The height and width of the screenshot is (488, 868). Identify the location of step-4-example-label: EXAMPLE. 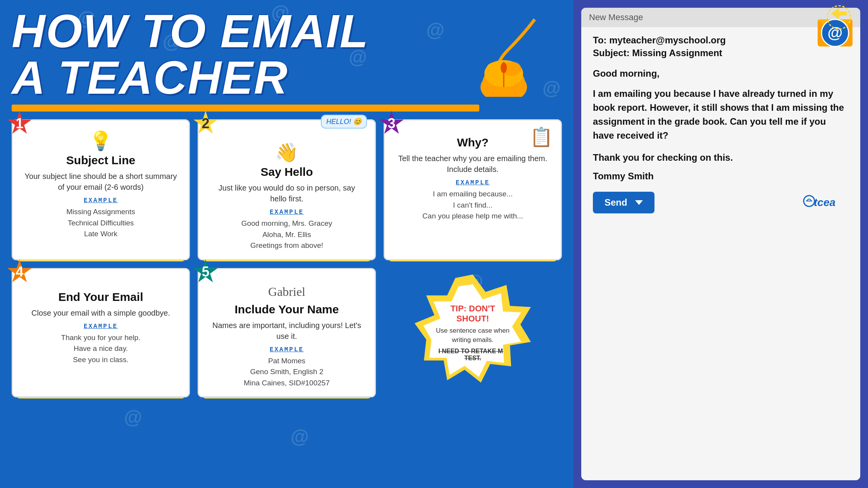
(101, 326).